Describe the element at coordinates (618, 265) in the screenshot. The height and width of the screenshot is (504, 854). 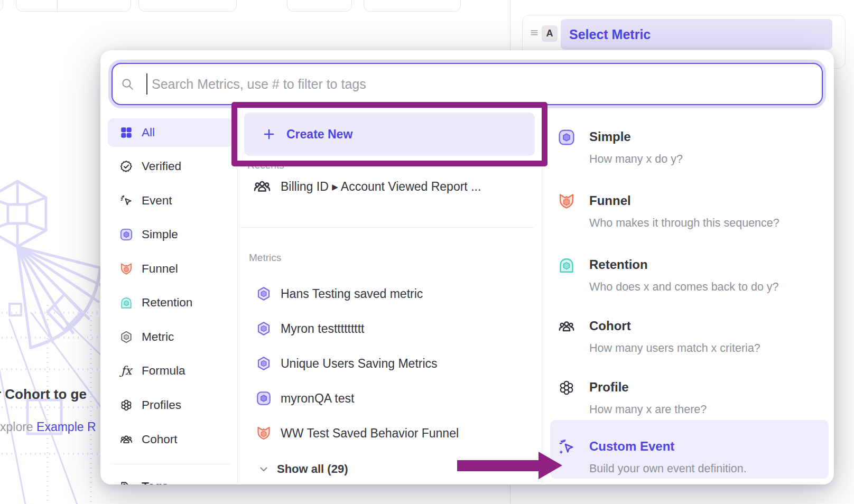
I see `type-title: Retention` at that location.